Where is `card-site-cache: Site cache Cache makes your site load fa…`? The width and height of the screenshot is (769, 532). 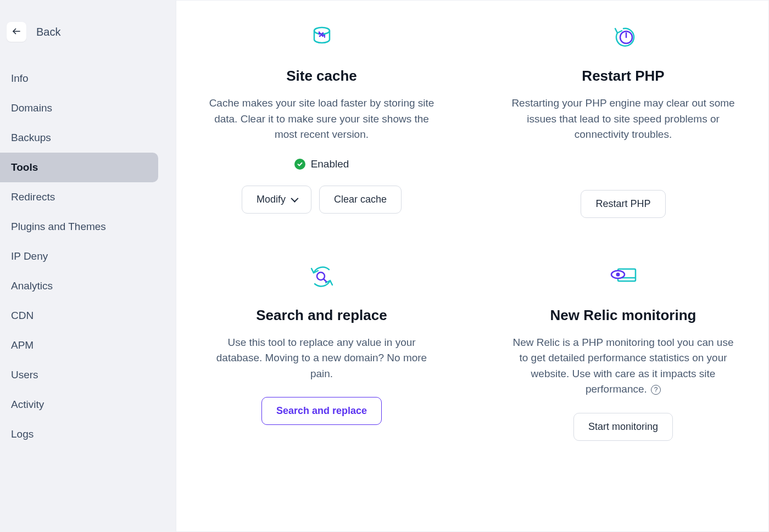 card-site-cache: Site cache Cache makes your site load fa… is located at coordinates (322, 120).